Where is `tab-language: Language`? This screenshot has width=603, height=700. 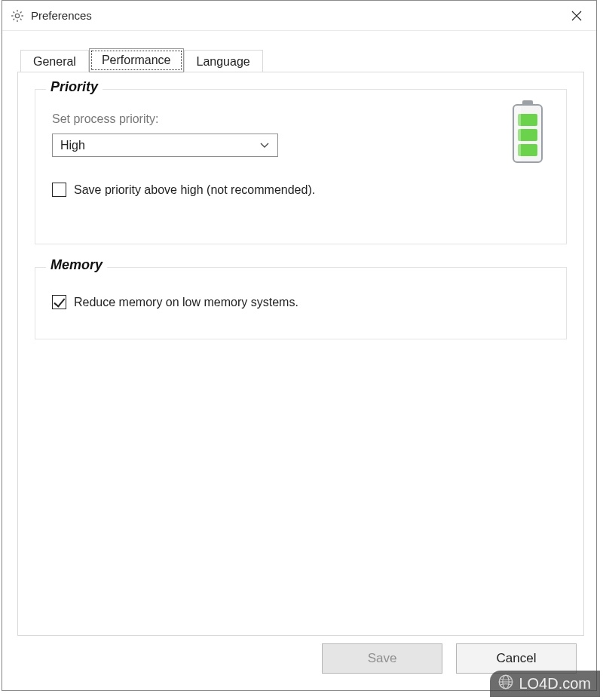 tab-language: Language is located at coordinates (223, 61).